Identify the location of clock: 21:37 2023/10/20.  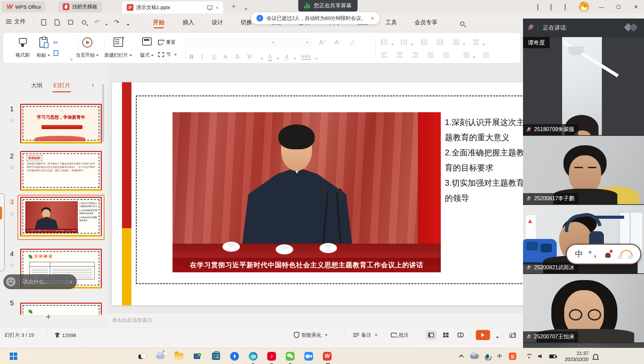
(574, 356).